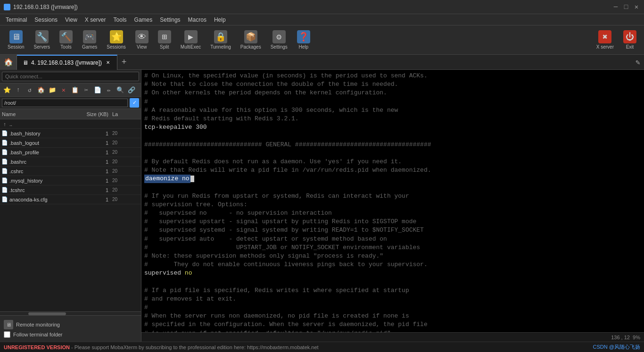 Image resolution: width=644 pixels, height=352 pixels. I want to click on file-name: .bashrc, so click(42, 162).